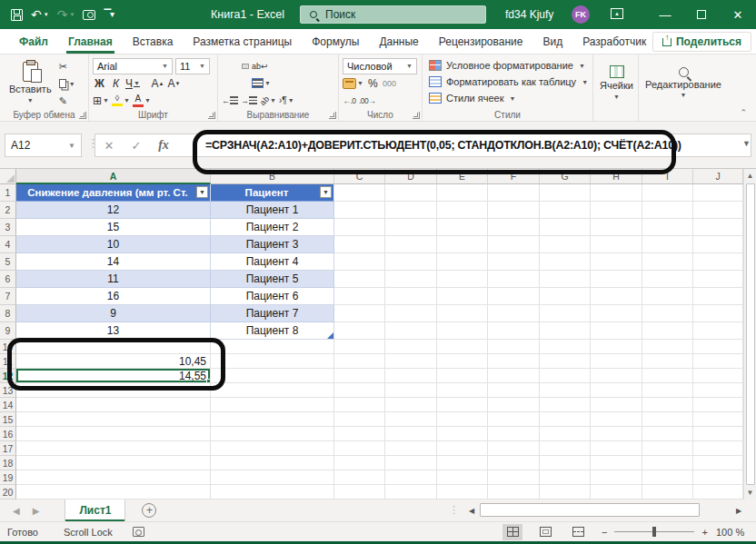 The height and width of the screenshot is (544, 756). What do you see at coordinates (411, 434) in the screenshot?
I see `cell-D16` at bounding box center [411, 434].